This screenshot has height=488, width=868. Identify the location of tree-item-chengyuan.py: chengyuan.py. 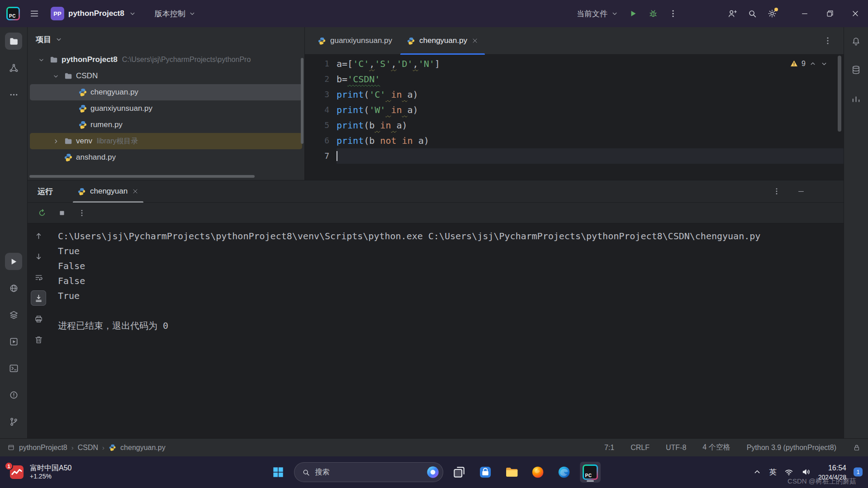
(166, 92).